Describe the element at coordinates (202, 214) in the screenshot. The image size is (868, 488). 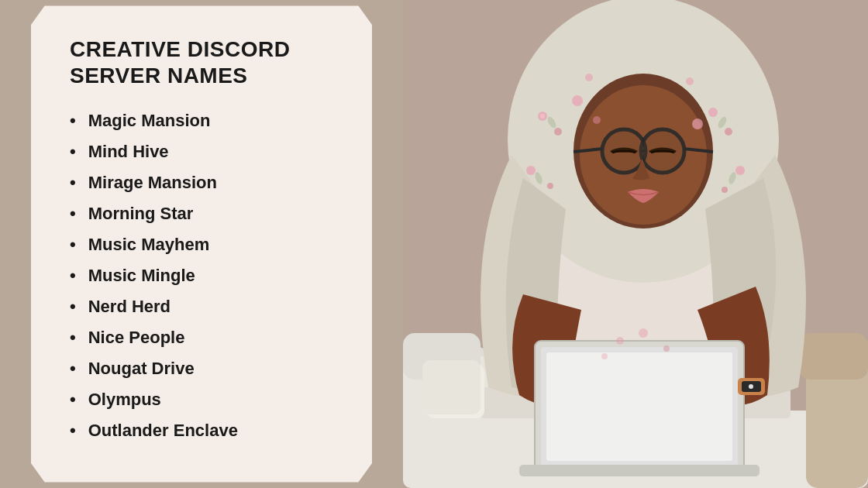
I see `list-item: Morning Star` at that location.